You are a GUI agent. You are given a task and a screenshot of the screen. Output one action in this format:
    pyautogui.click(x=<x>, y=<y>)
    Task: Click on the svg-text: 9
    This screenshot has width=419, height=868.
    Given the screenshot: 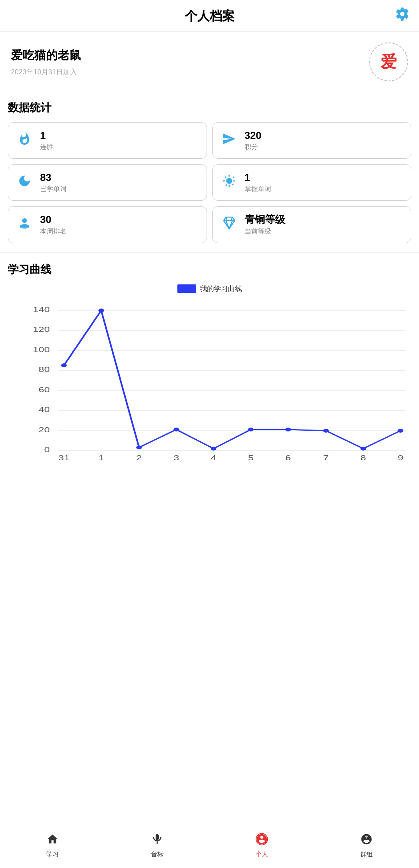 What is the action you would take?
    pyautogui.click(x=401, y=458)
    